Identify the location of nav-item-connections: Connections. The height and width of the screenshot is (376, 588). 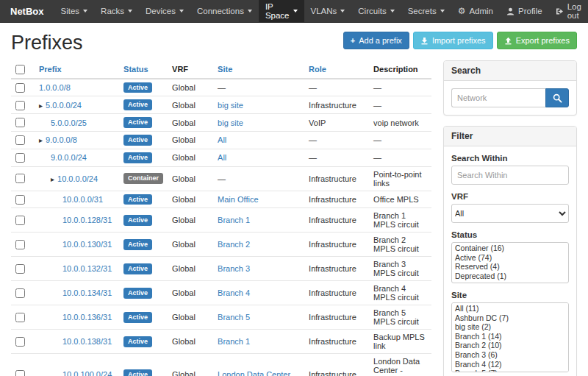
(225, 11).